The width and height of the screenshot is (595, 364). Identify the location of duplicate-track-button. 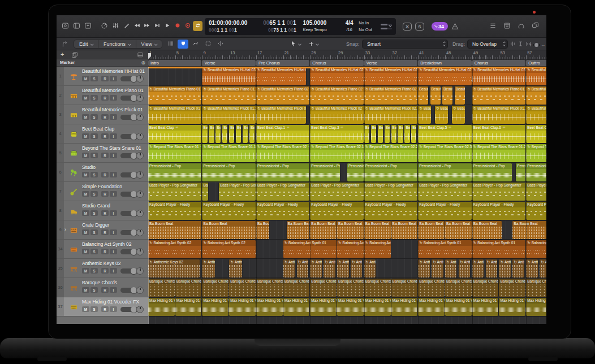
(75, 55).